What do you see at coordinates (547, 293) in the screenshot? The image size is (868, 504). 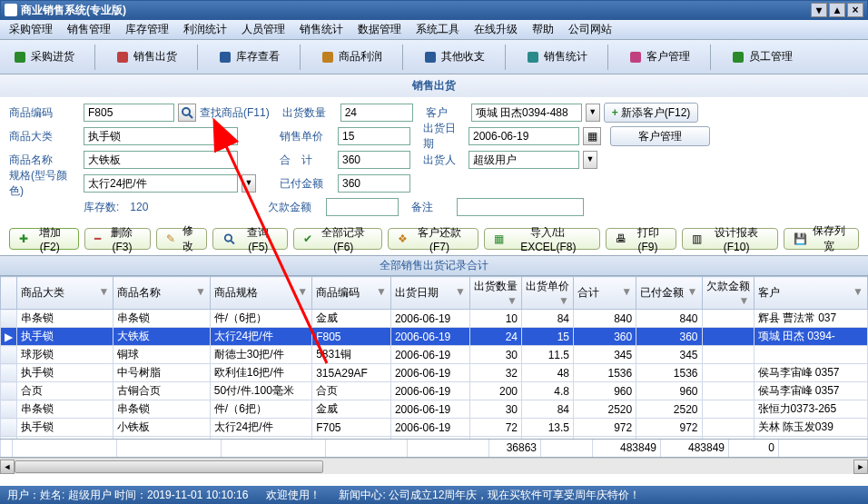 I see `col-header: 出货单价▼` at bounding box center [547, 293].